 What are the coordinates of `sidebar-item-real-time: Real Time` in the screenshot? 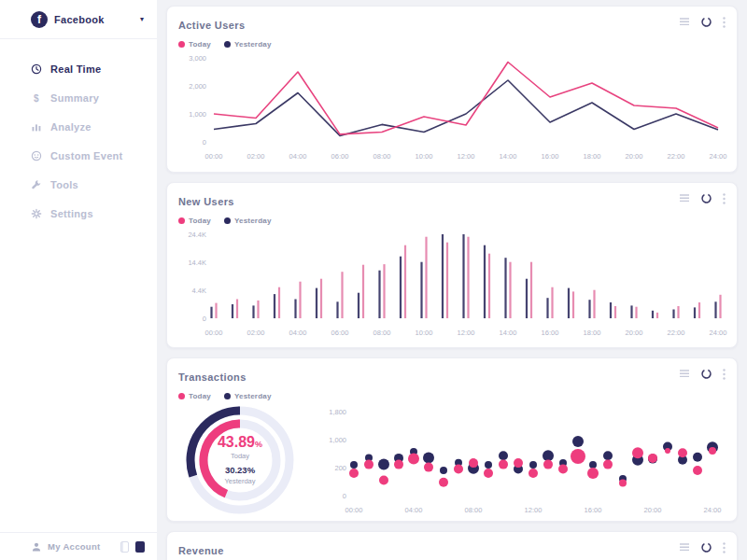 It's located at (78, 69).